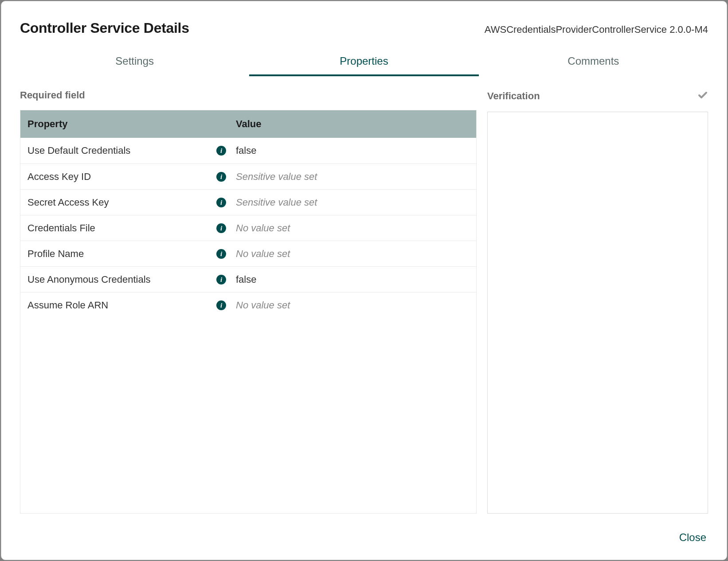  Describe the element at coordinates (248, 305) in the screenshot. I see `table-row: Assume Role ARNiNo value set` at that location.